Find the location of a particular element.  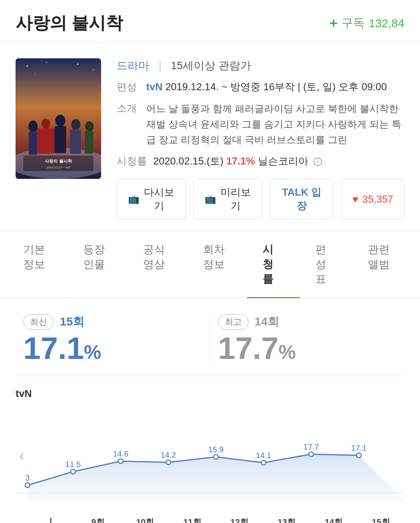

age-rating: 15세이상 관람가 is located at coordinates (211, 66).